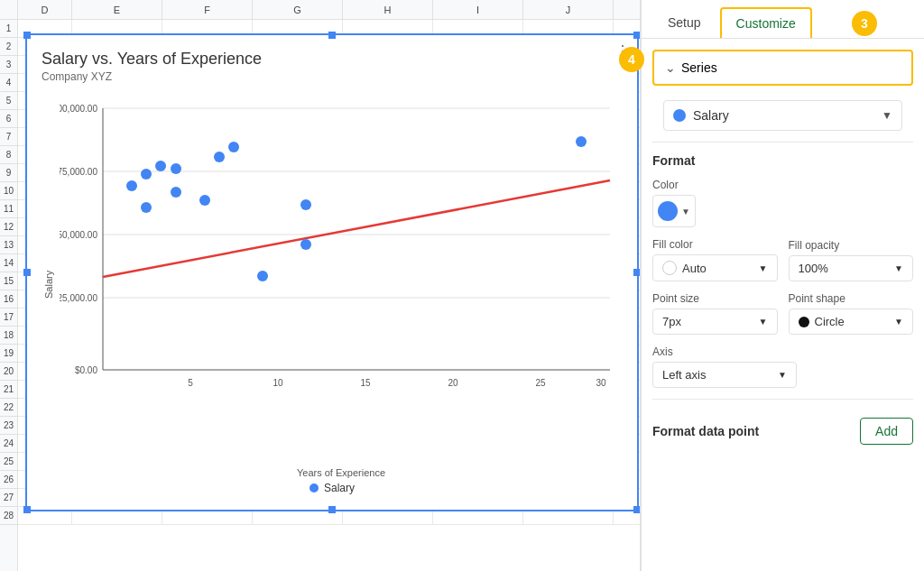  Describe the element at coordinates (568, 9) in the screenshot. I see `col-header-j: J` at that location.